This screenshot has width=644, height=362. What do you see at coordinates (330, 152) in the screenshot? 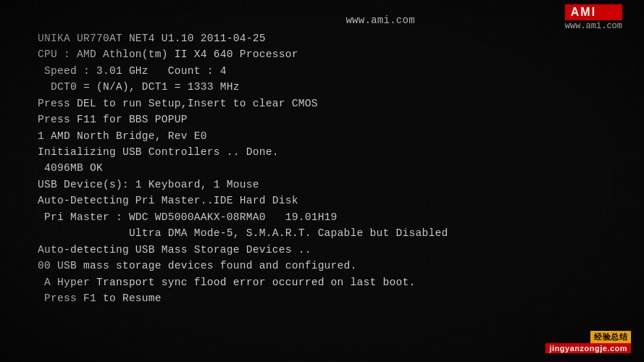
I see `bios-line-usb_init: Initializing USB Controllers .. Done.` at bounding box center [330, 152].